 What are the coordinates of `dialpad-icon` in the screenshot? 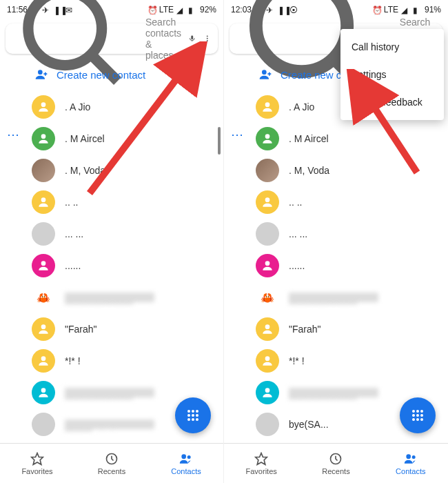 It's located at (193, 415).